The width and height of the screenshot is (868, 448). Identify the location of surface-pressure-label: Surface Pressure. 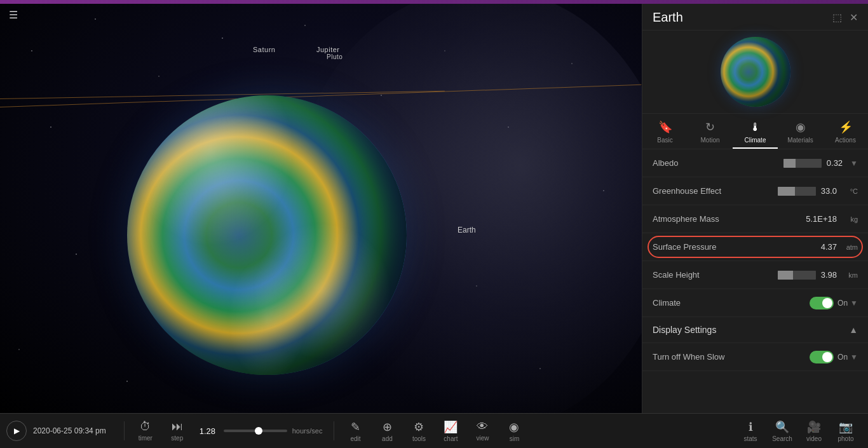
(737, 247).